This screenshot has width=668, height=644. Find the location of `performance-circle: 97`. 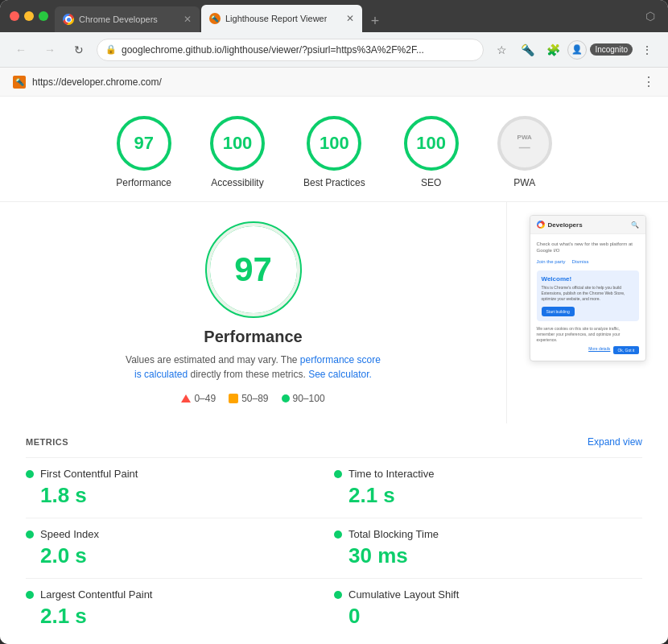

performance-circle: 97 is located at coordinates (144, 143).